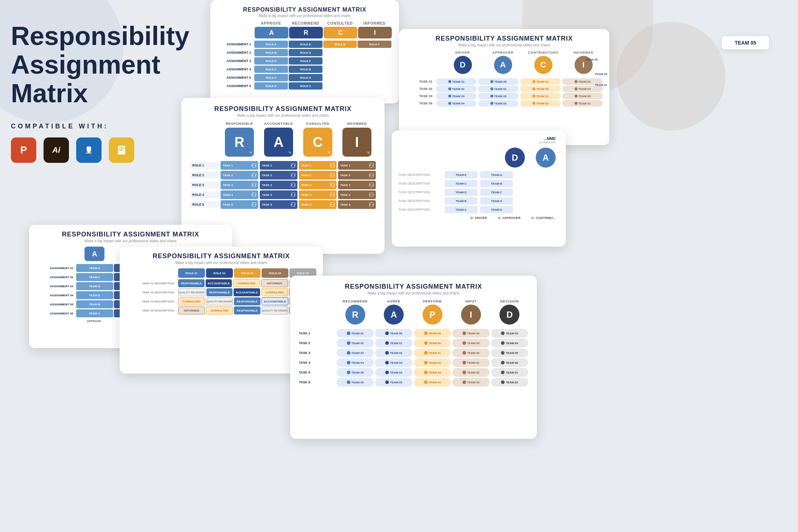 This screenshot has width=798, height=532. Describe the element at coordinates (323, 23) in the screenshot. I see `card1-header: APPROVE RECOMMEND CONSULTED INFORMED` at that location.